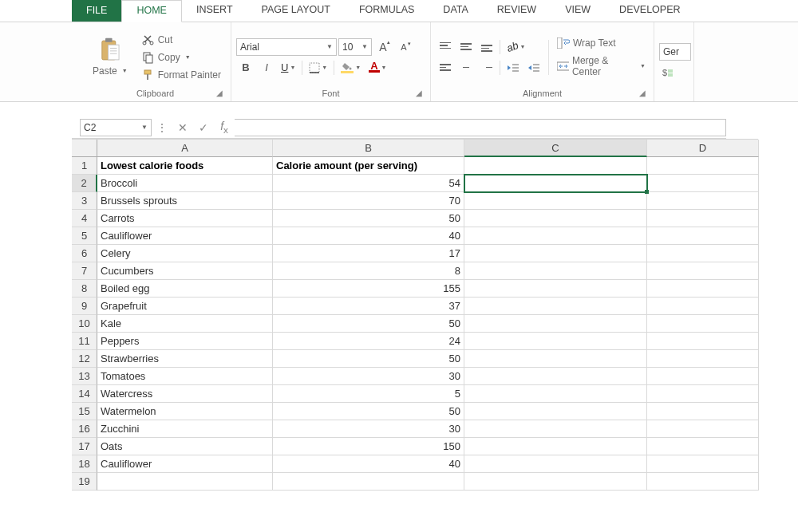 The height and width of the screenshot is (532, 798). What do you see at coordinates (85, 482) in the screenshot?
I see `row-header: 19` at bounding box center [85, 482].